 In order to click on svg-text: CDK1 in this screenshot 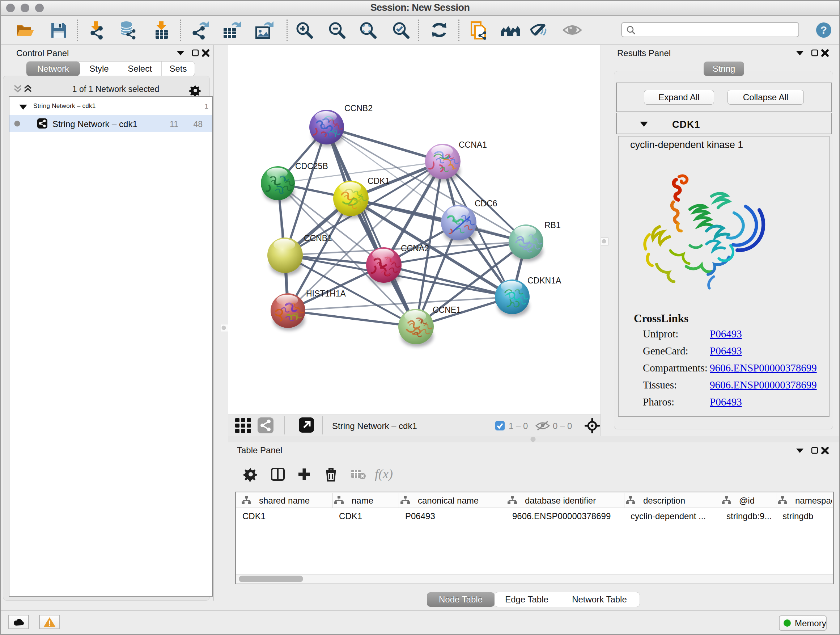, I will do `click(379, 181)`.